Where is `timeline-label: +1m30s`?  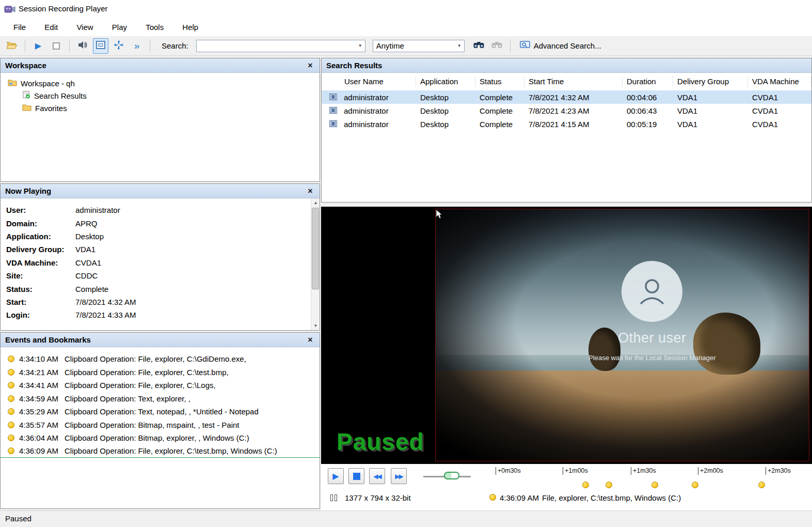 timeline-label: +1m30s is located at coordinates (643, 471).